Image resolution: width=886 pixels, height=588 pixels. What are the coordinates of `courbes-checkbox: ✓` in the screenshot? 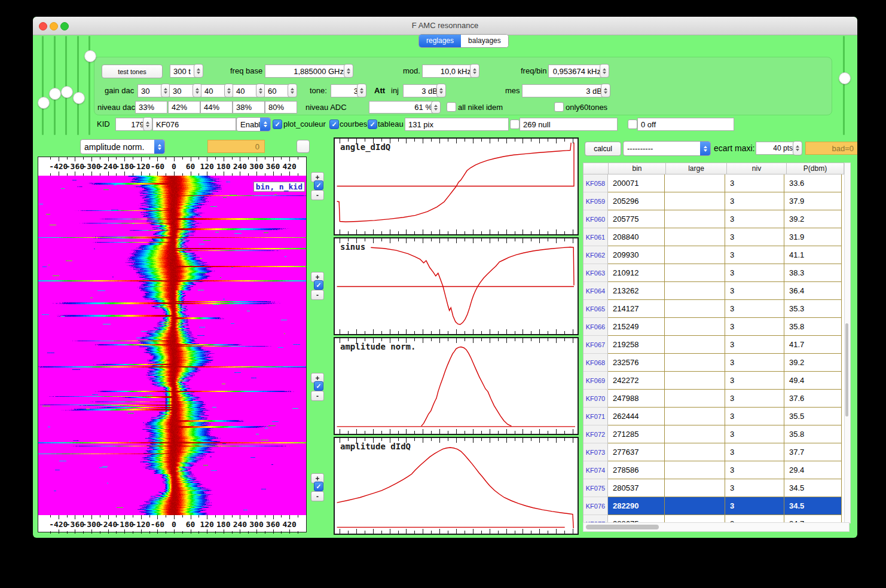 It's located at (334, 124).